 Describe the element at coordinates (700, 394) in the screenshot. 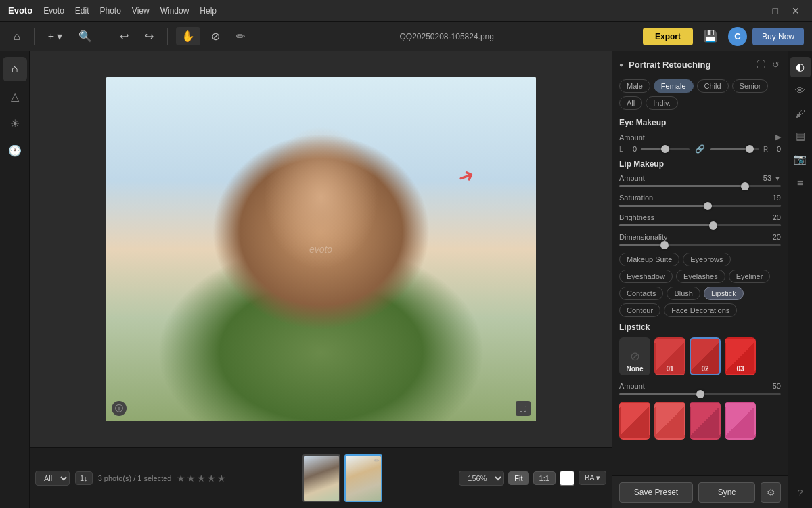

I see `lipstick-amount-thumb` at that location.